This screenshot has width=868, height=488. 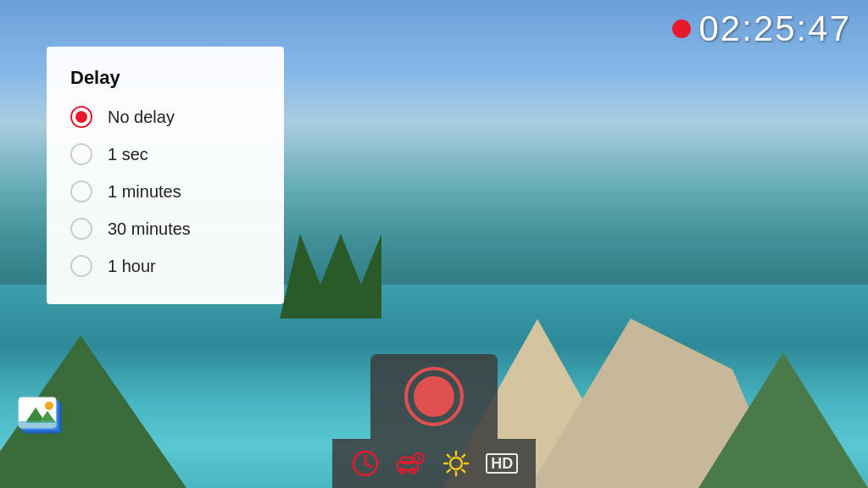 What do you see at coordinates (141, 117) in the screenshot?
I see `delay-label-no-delay: No delay` at bounding box center [141, 117].